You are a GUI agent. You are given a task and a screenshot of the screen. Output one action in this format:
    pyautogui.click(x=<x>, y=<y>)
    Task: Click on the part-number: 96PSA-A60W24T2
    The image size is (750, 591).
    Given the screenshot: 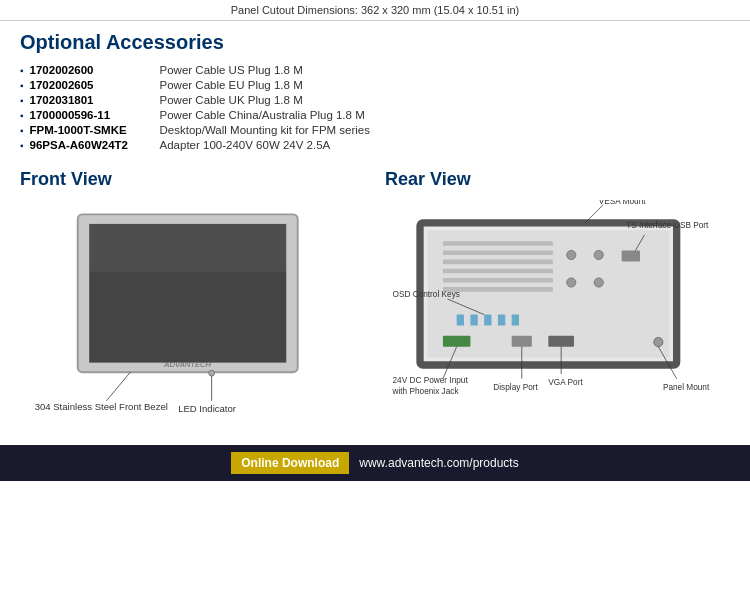 What is the action you would take?
    pyautogui.click(x=95, y=145)
    